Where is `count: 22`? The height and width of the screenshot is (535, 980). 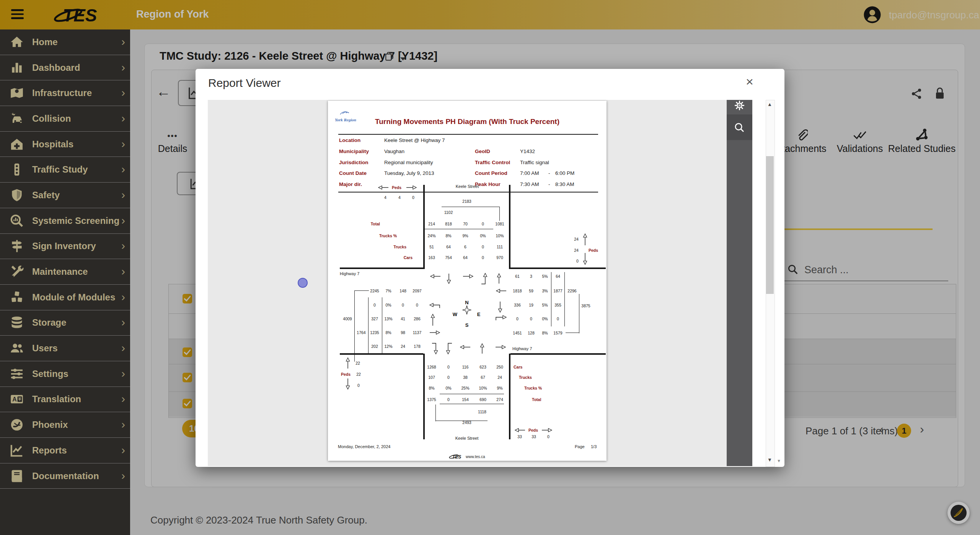
count: 22 is located at coordinates (358, 363).